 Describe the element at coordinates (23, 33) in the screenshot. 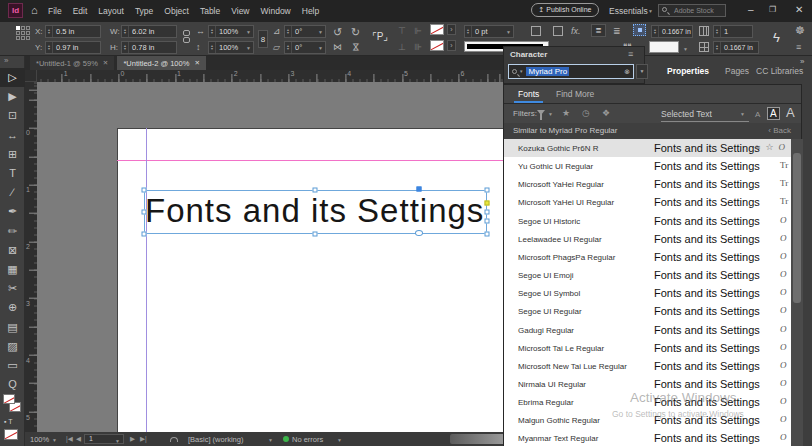

I see `reference-point-selector` at that location.